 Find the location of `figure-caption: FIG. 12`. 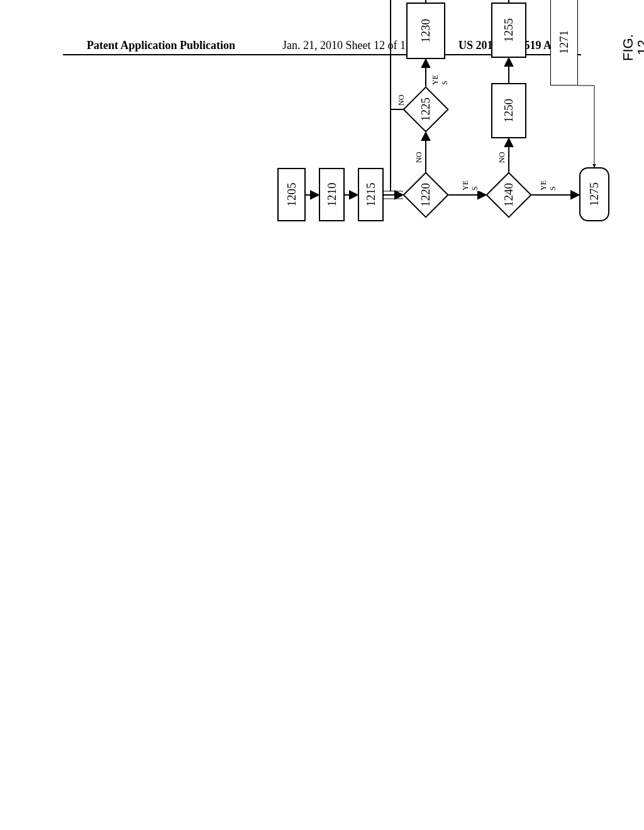

figure-caption: FIG. 12 is located at coordinates (633, 48).